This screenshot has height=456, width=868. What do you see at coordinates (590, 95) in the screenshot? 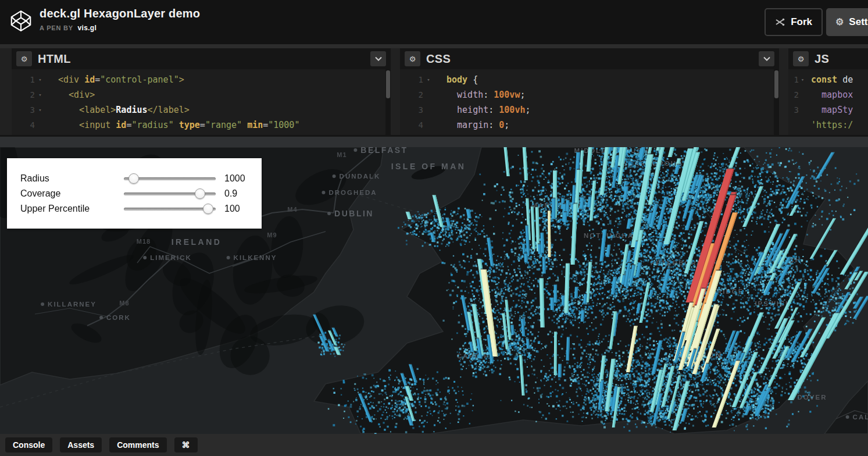
I see `code-line: 2 width: 100vw;` at bounding box center [590, 95].